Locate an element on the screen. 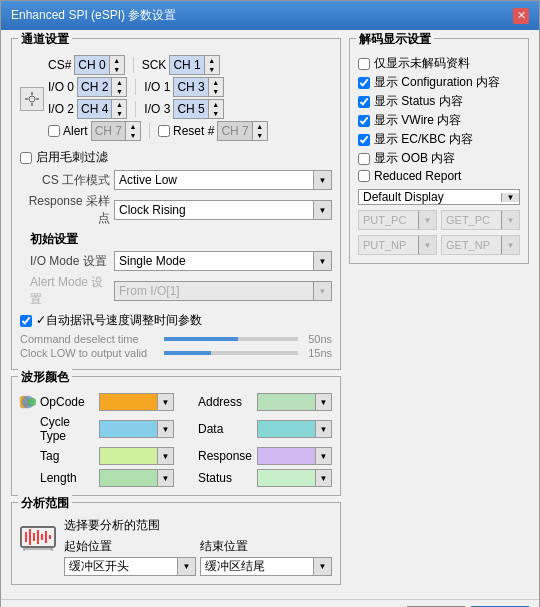 The width and height of the screenshot is (540, 607). sck-up: ▲ is located at coordinates (212, 60).